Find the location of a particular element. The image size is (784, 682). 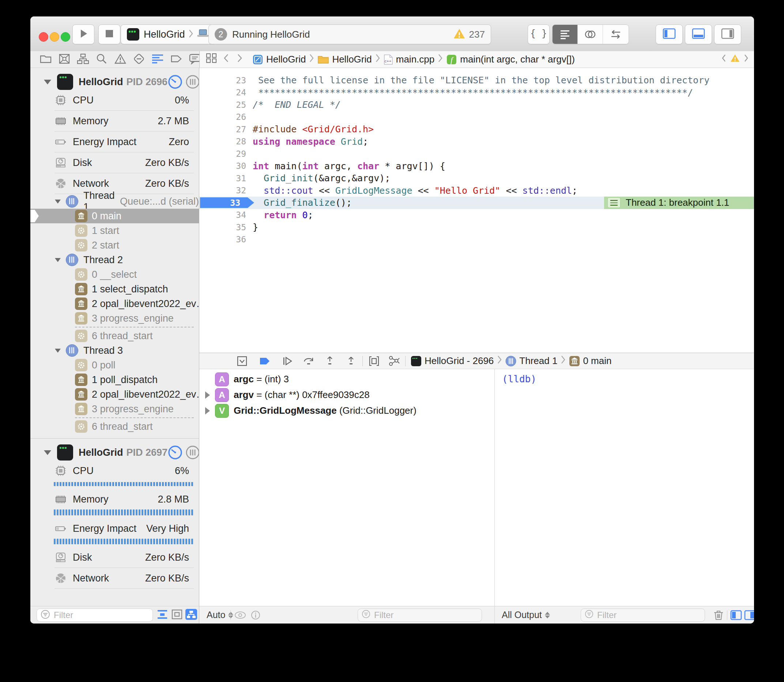

line-number: 34 is located at coordinates (222, 215).